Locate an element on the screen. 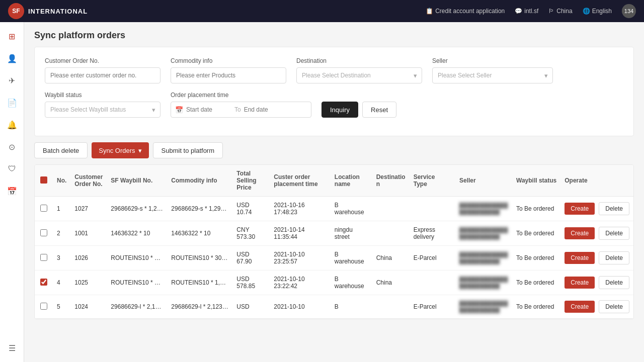 This screenshot has width=644, height=362. col-sf-waybill: SF Waybill No. is located at coordinates (137, 181).